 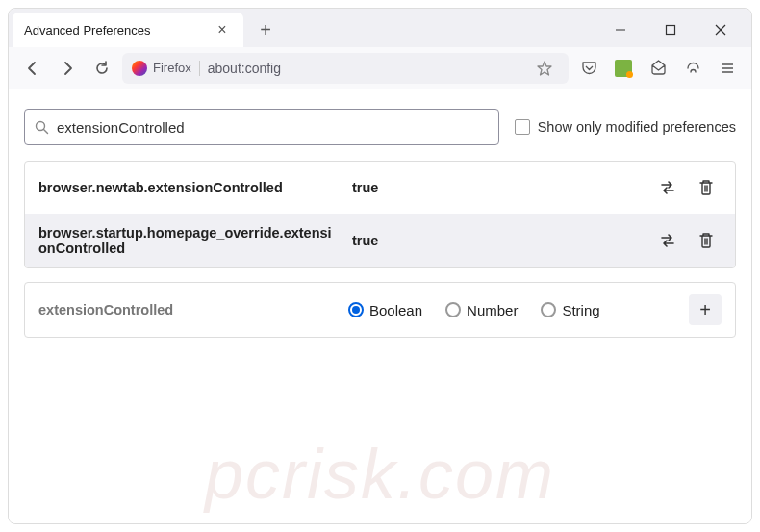 I want to click on navigation-bar: Firefox about:config, so click(x=380, y=68).